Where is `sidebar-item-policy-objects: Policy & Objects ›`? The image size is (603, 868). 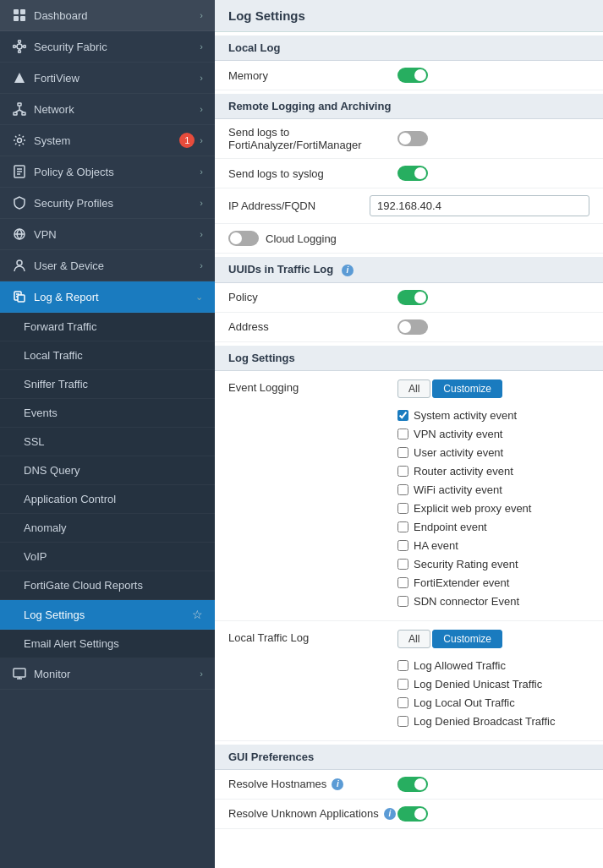 sidebar-item-policy-objects: Policy & Objects › is located at coordinates (107, 172).